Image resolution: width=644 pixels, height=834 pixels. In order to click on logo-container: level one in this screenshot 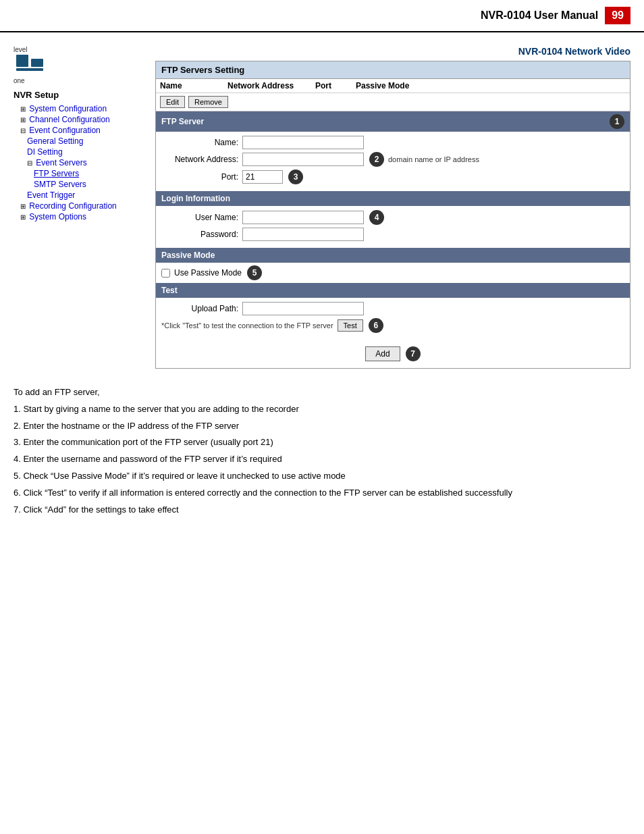, I will do `click(81, 65)`.